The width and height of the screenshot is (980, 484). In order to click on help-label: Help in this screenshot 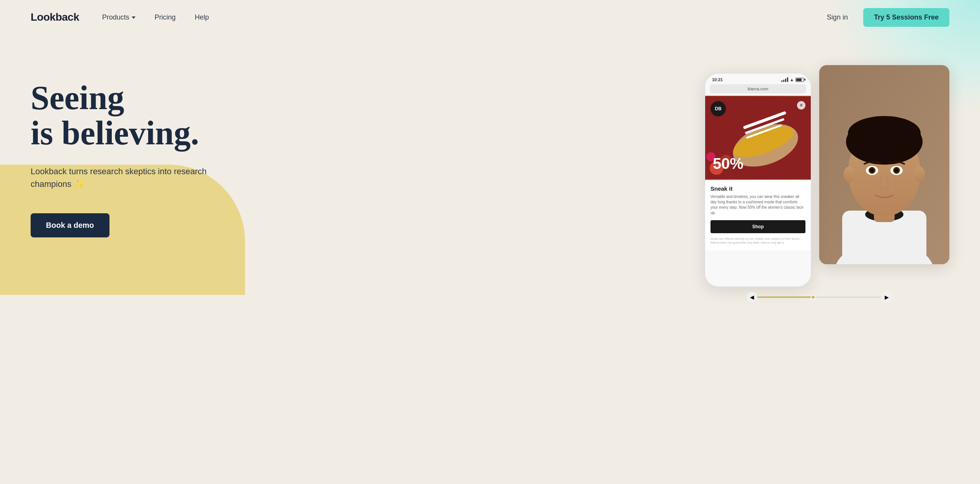, I will do `click(202, 17)`.